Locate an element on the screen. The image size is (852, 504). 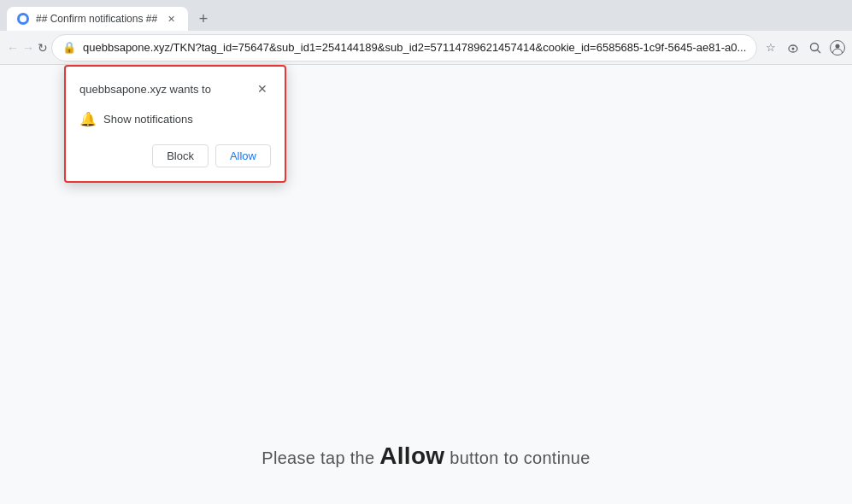
popup-message-row: 🔔 Show notifications is located at coordinates (175, 120).